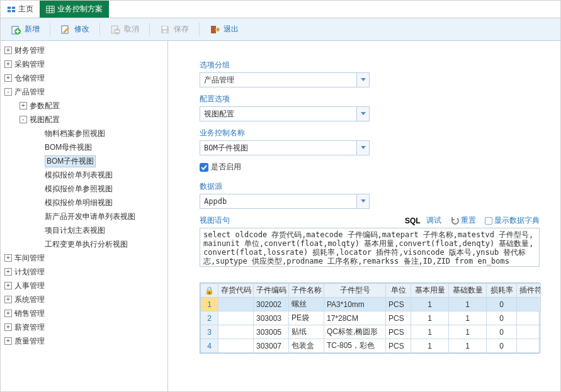  I want to click on option-input, so click(278, 114).